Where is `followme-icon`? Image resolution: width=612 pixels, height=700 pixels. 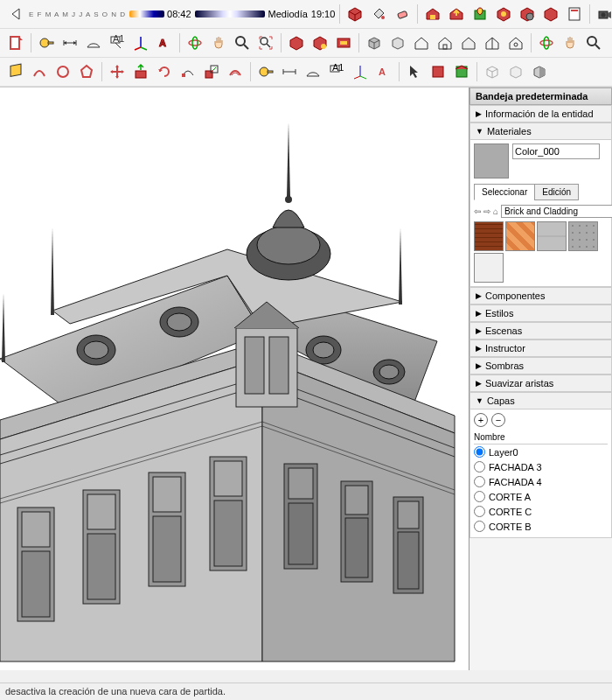 followme-icon is located at coordinates (188, 72).